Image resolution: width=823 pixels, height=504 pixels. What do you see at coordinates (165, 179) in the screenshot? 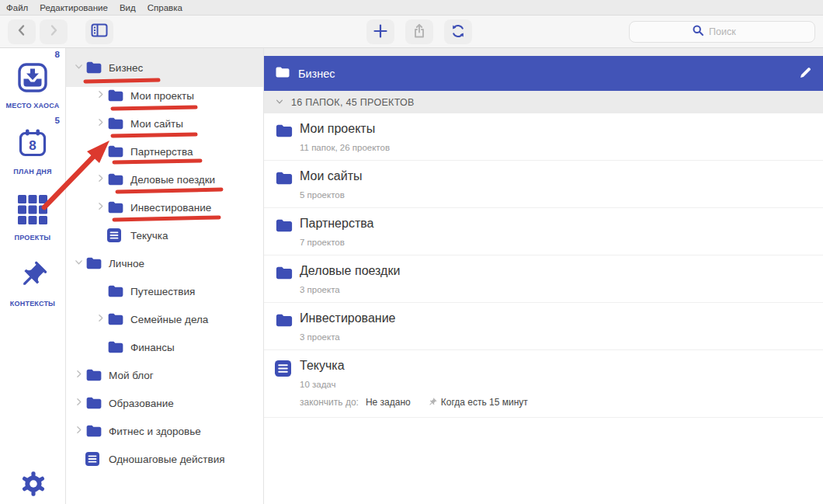
I see `tree-item: Деловые поездки` at bounding box center [165, 179].